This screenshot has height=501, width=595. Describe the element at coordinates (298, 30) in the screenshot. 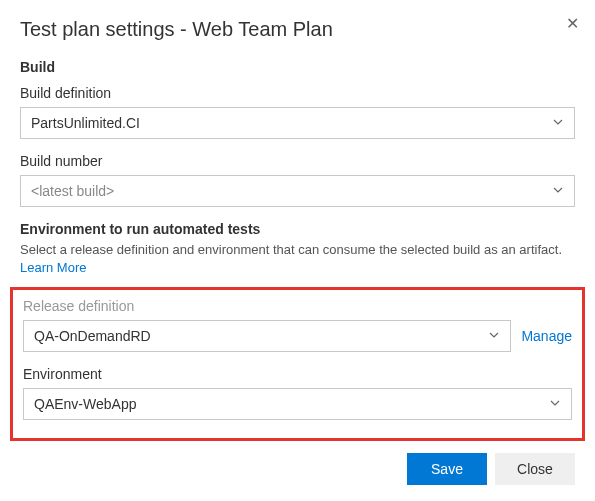

I see `dialog-title: Test plan settings - Web Team Plan` at that location.